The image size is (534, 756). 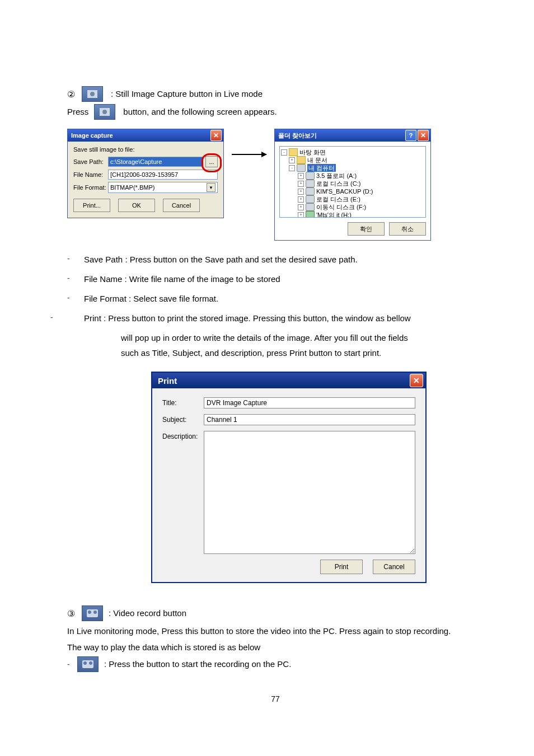 What do you see at coordinates (353, 135) in the screenshot?
I see `folder-titlebar: 폴더 찾아보기 ? ✕` at bounding box center [353, 135].